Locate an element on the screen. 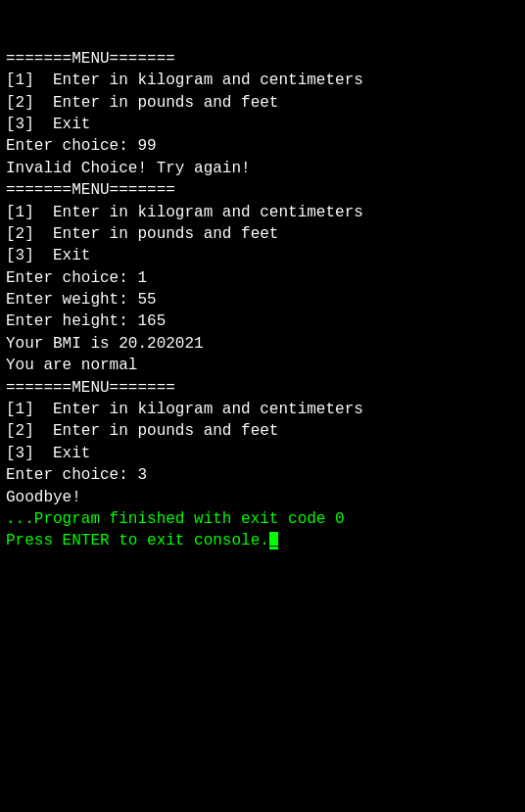  terminal-line: ...Program finished with exit code 0 is located at coordinates (262, 519).